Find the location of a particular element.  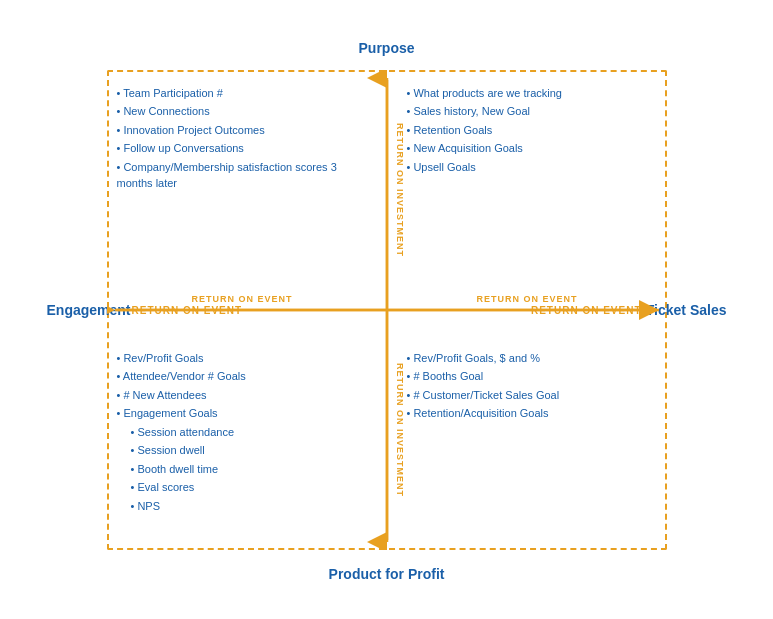

bottom-left-list: Rev/Profit Goals Attendee/Vendor # Goals… is located at coordinates (240, 386).